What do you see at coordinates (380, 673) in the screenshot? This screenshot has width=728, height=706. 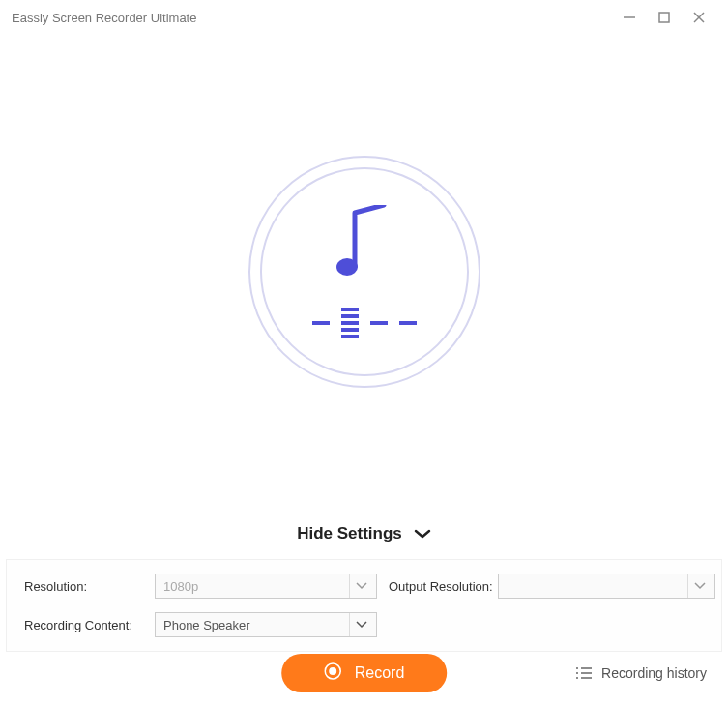 I see `record-label: Record` at bounding box center [380, 673].